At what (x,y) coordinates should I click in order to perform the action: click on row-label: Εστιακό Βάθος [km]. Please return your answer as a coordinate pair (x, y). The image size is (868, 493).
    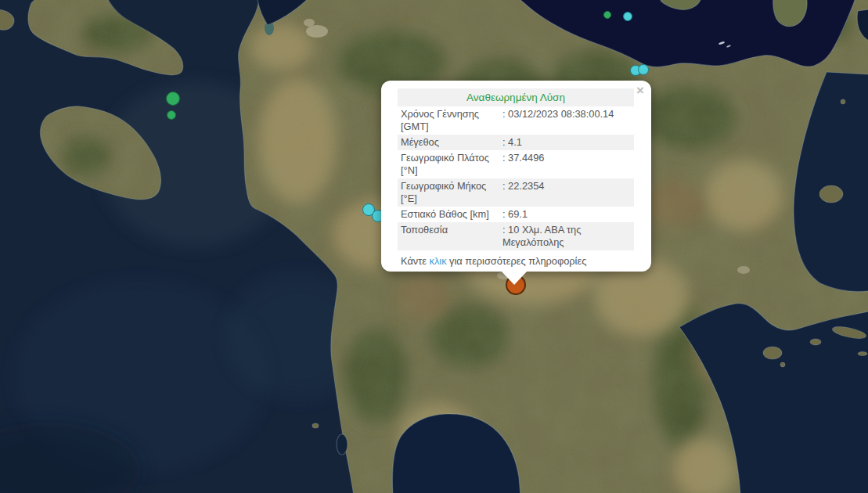
    Looking at the image, I should click on (452, 214).